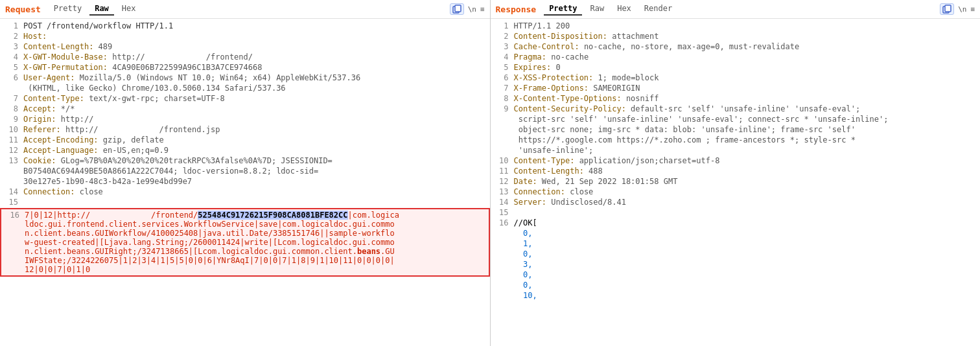 This screenshot has width=980, height=346. I want to click on response-line-r2: 1,, so click(736, 244).